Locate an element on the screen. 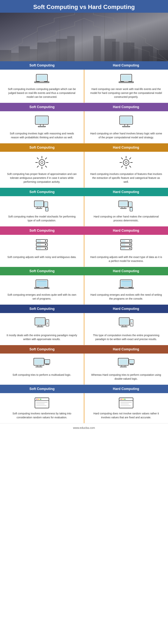  section-body-6: Soft computing emerges and evolves quite… is located at coordinates (84, 290).